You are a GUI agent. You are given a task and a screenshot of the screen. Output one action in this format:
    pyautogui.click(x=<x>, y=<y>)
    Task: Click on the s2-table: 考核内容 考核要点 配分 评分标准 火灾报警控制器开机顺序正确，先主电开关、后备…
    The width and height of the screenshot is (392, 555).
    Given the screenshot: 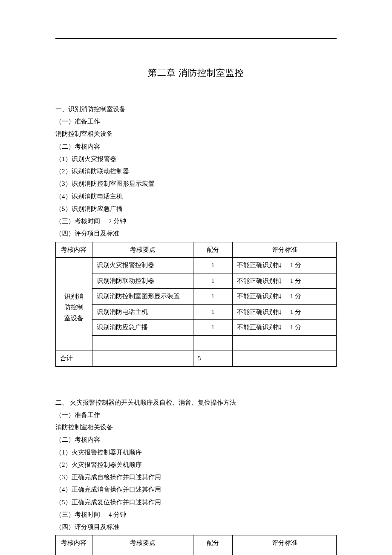 What is the action you would take?
    pyautogui.click(x=196, y=545)
    